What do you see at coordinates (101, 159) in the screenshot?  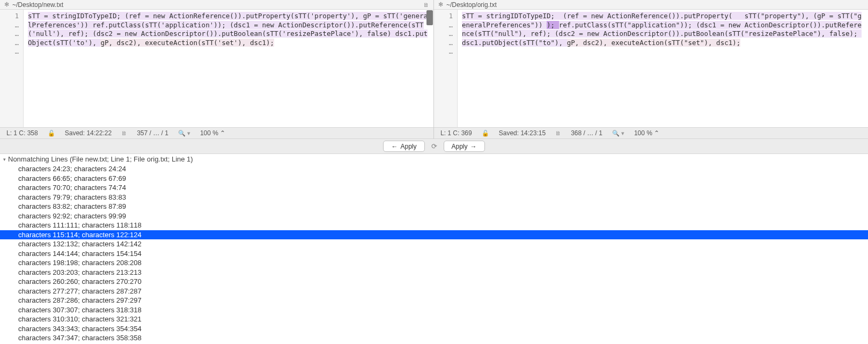 I see `results-header: Nonmatching Lines (File new.txt; Line 1;…` at bounding box center [101, 159].